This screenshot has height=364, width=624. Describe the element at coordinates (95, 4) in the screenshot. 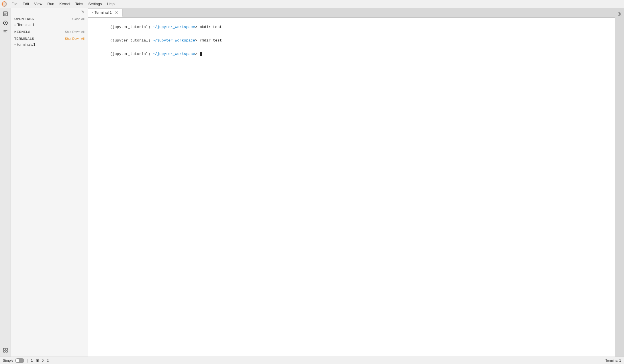

I see `menu-settings: Settings` at that location.